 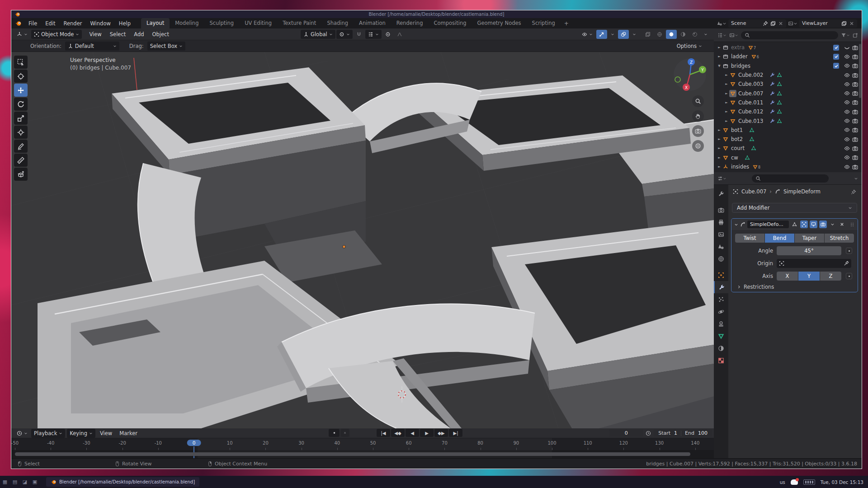 I want to click on menu-edit: Edit, so click(x=50, y=23).